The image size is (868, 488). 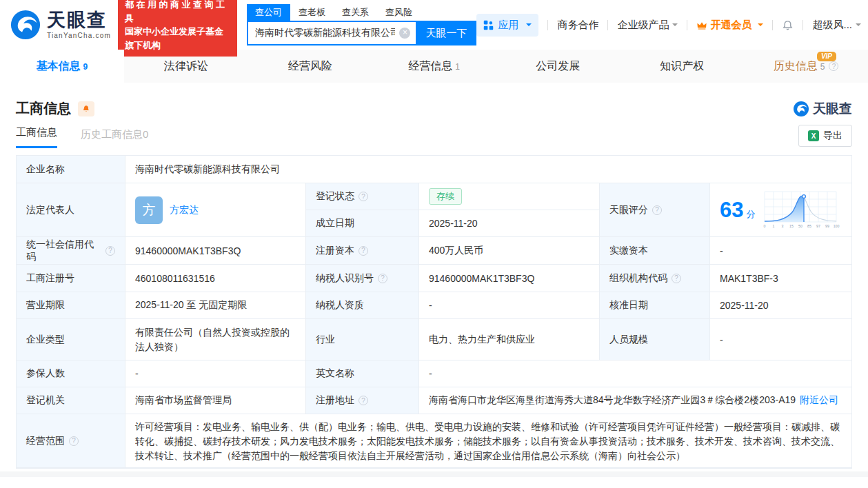 I want to click on field-taxpayer-quality-label: 纳税人资质, so click(x=363, y=306).